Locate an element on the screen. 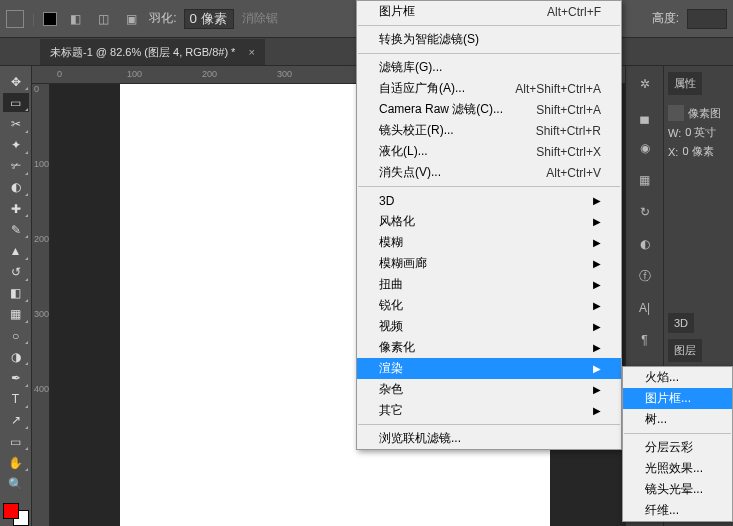 This screenshot has height=526, width=733. menu-item: 液化(L)...Shift+Ctrl+X is located at coordinates (489, 152).